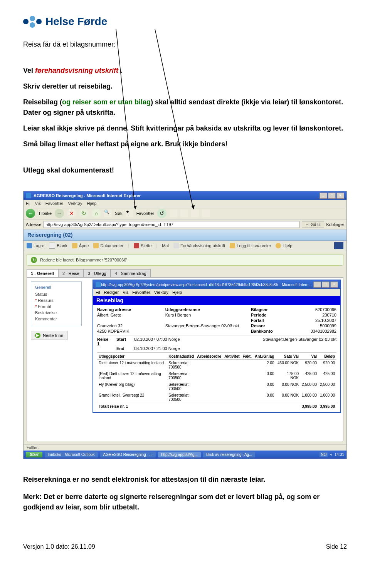  What do you see at coordinates (145, 213) in the screenshot?
I see `fav-label: Favoritter` at bounding box center [145, 213].